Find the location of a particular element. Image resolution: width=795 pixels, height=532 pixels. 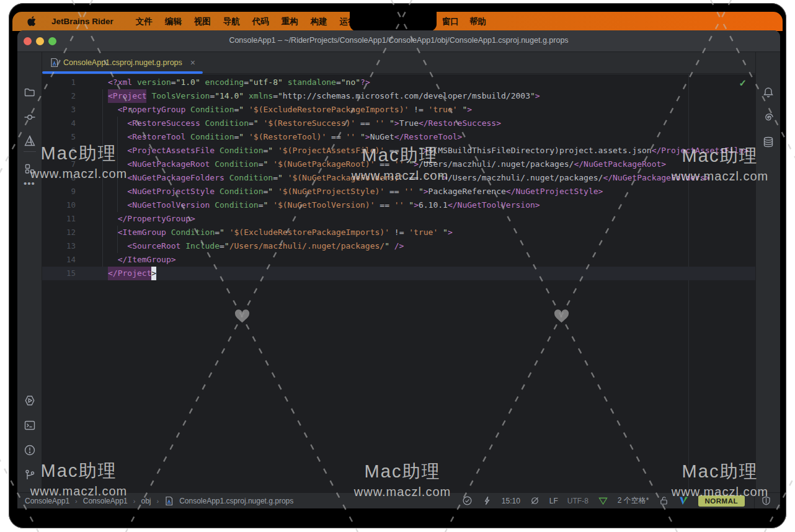

status-widgets: 15:10 LF UTF-8 2 个空格* NORMAL is located at coordinates (619, 501).